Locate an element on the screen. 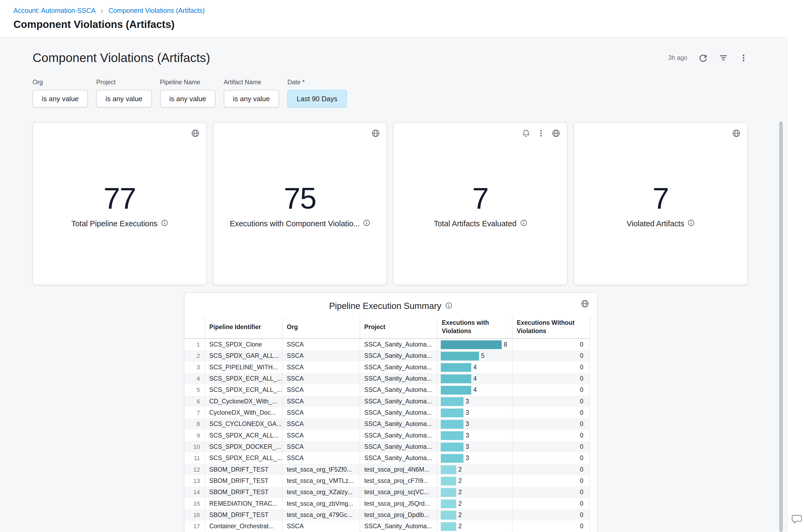 The width and height of the screenshot is (804, 532). metric-label-row: Executions with Component Violatio... is located at coordinates (300, 224).